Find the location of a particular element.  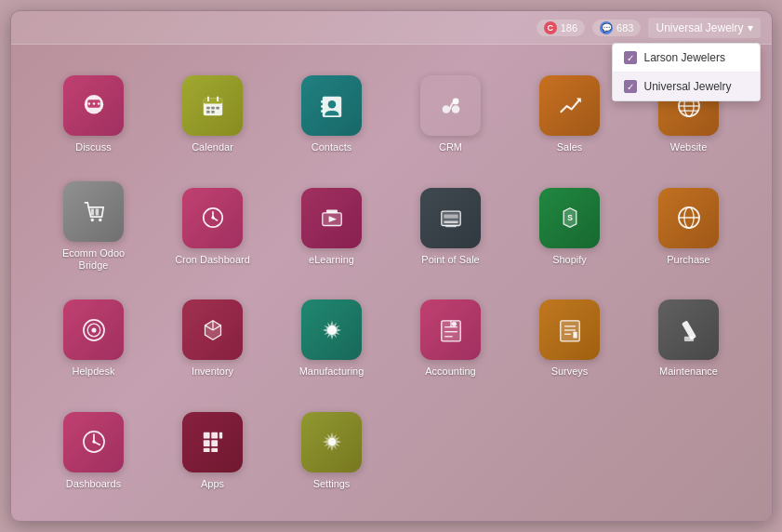

app-label-purchase: Purchase is located at coordinates (688, 260).